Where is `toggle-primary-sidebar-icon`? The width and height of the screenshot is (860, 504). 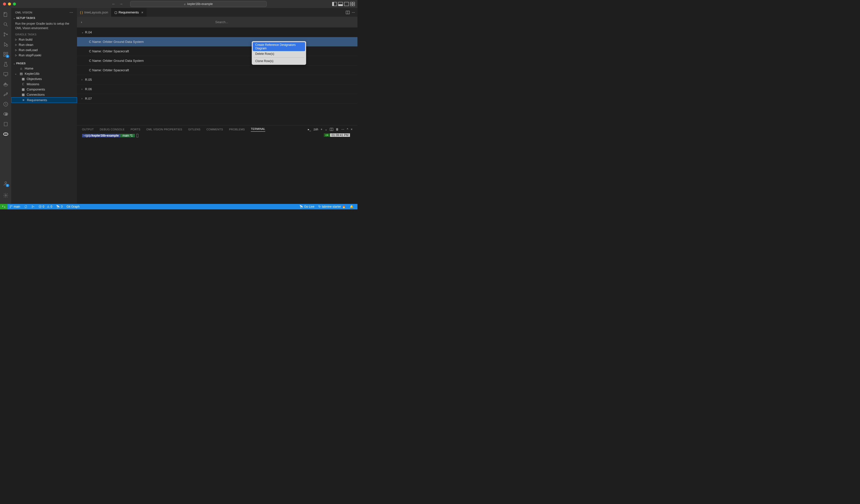 toggle-primary-sidebar-icon is located at coordinates (334, 4).